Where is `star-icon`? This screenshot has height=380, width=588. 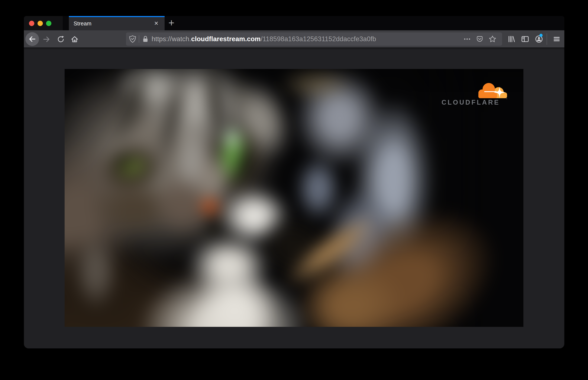
star-icon is located at coordinates (492, 39).